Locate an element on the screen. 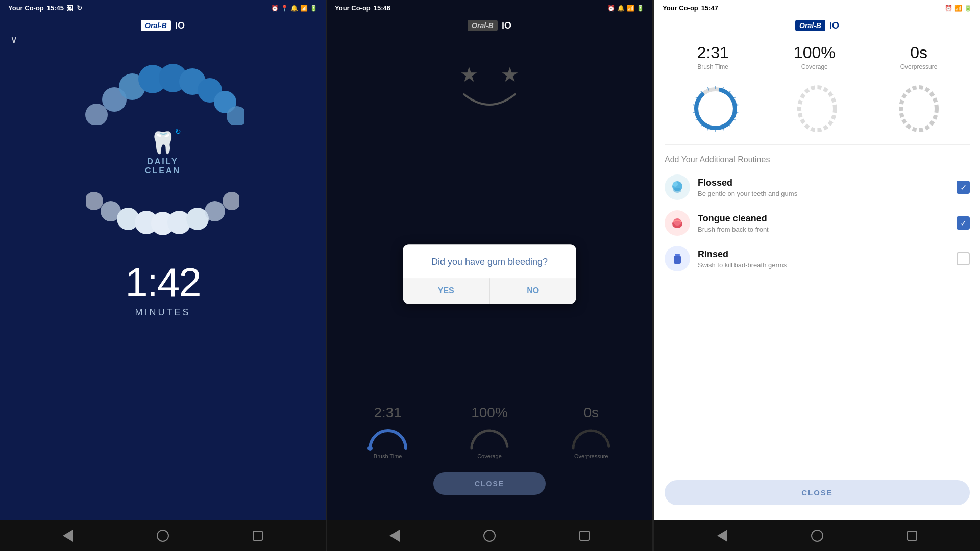  rinsed-checkbox is located at coordinates (963, 259).